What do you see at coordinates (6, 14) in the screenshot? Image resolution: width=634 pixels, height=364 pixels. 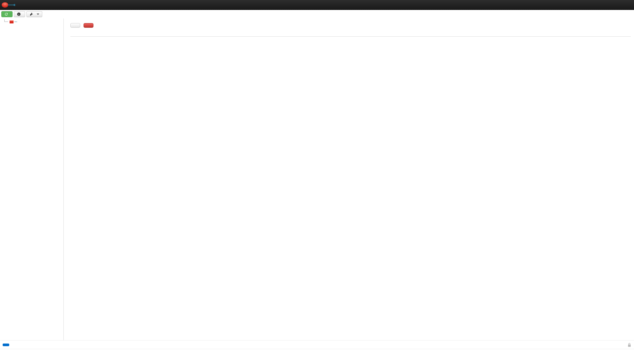 I see `refresh-icon` at bounding box center [6, 14].